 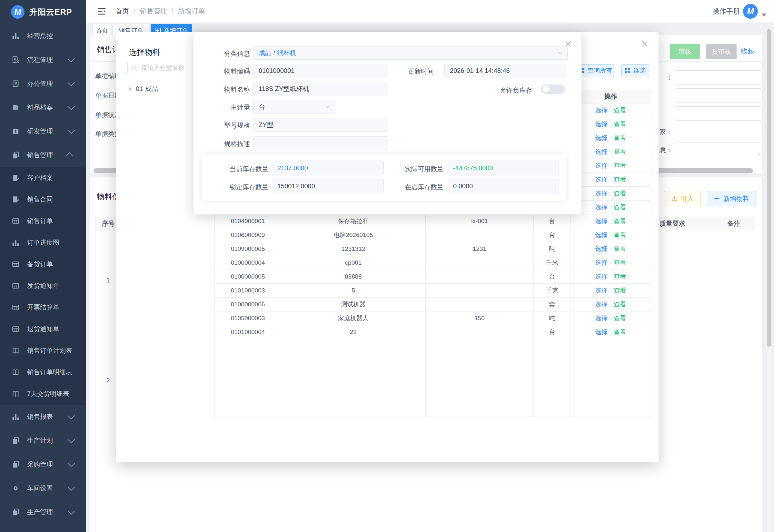 What do you see at coordinates (43, 36) in the screenshot?
I see `sidebar-item: 经营总控` at bounding box center [43, 36].